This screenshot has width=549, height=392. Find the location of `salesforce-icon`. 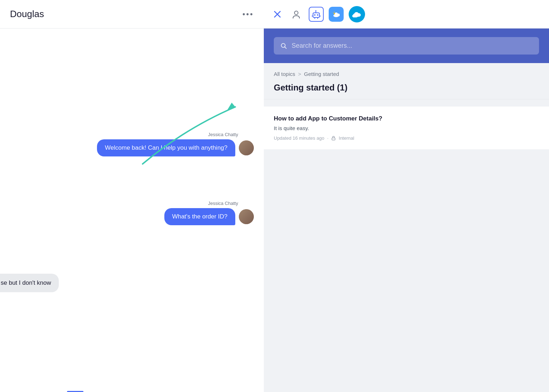

salesforce-icon is located at coordinates (357, 14).